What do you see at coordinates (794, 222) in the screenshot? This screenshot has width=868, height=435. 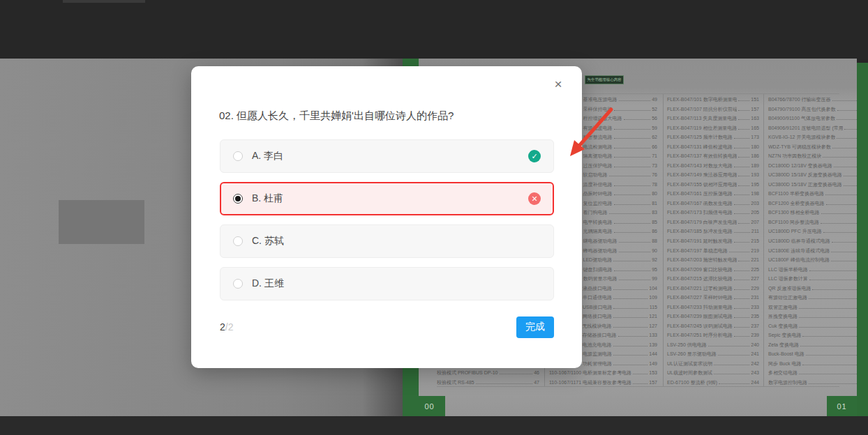 I see `toc-entry-title: BCF1100 同步整流电路` at bounding box center [794, 222].